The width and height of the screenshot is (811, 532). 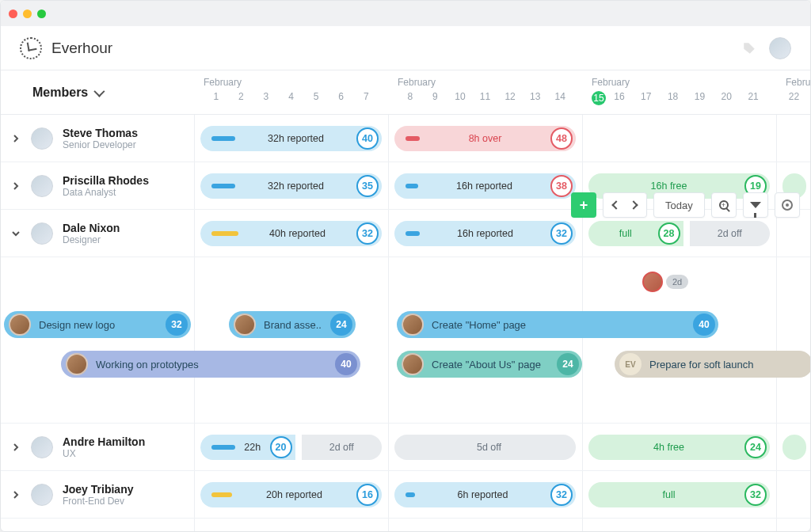 What do you see at coordinates (724, 205) in the screenshot?
I see `zoom-button` at bounding box center [724, 205].